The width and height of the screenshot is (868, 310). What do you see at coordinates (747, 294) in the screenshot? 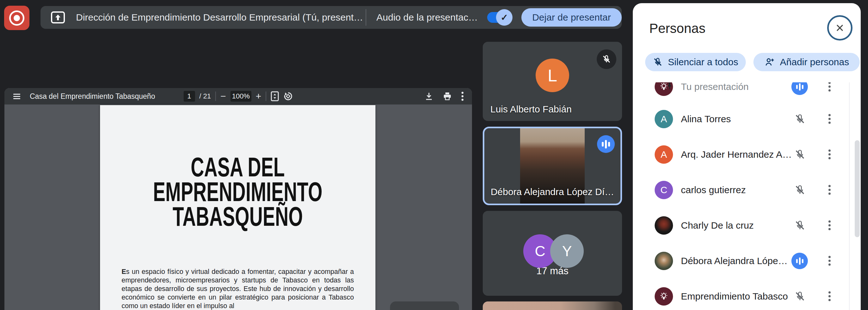
I see `participant-row-emprendimiento: Emprendimiento Tabasco` at bounding box center [747, 294].